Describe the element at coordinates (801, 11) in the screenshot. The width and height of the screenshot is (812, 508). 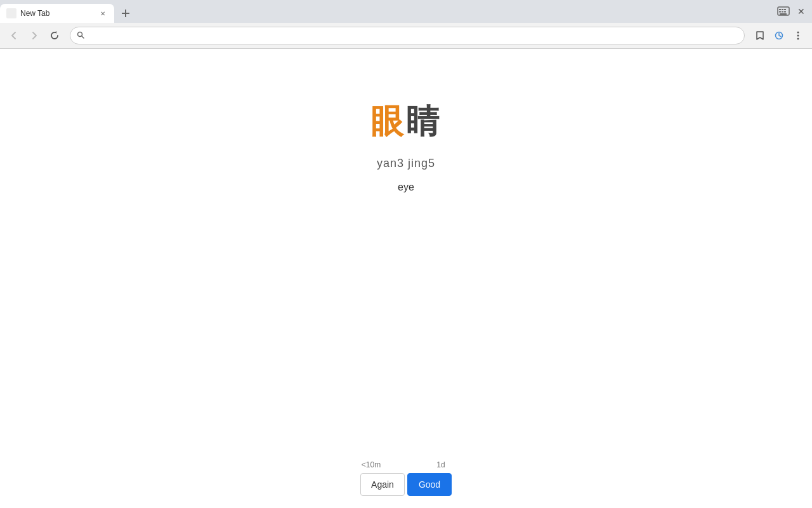
I see `window-close-button: ✕` at that location.